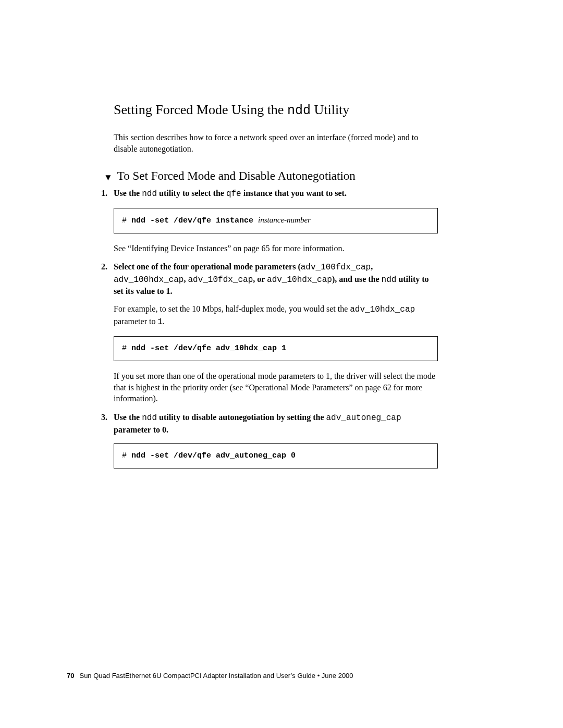 Image resolution: width=563 pixels, height=728 pixels. Describe the element at coordinates (195, 221) in the screenshot. I see `cmd: ndd -set /dev/qfe instance` at that location.